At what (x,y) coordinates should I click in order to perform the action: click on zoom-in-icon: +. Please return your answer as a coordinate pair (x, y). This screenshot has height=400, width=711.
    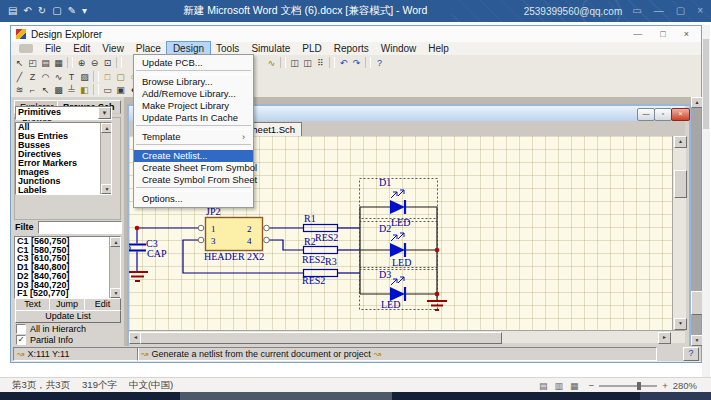
    Looking at the image, I should click on (665, 386).